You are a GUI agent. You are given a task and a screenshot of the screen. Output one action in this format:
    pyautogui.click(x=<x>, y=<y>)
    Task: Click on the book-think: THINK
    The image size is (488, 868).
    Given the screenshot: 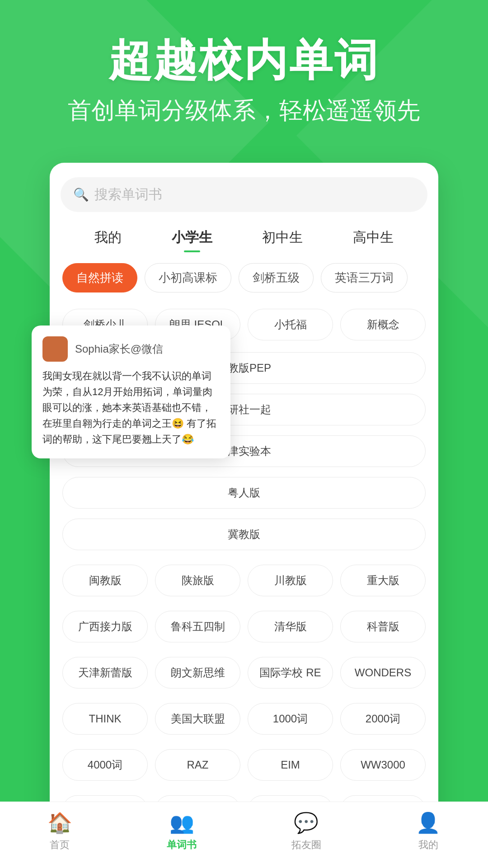 What is the action you would take?
    pyautogui.click(x=105, y=719)
    